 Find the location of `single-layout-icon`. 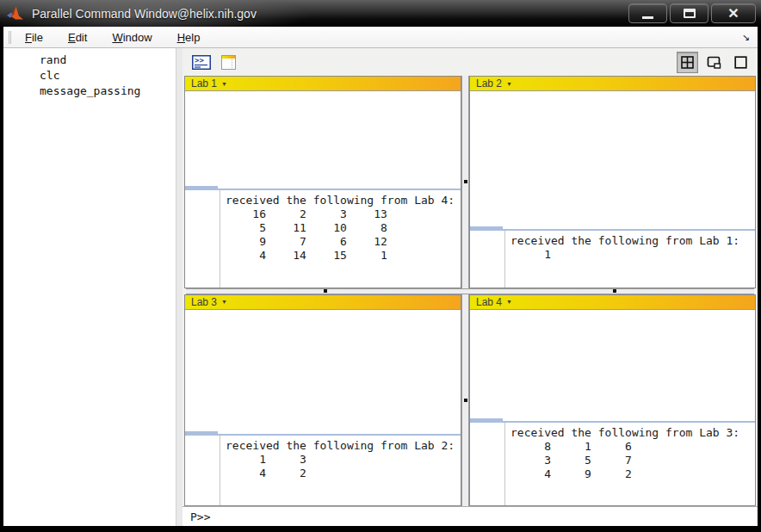

single-layout-icon is located at coordinates (740, 62).